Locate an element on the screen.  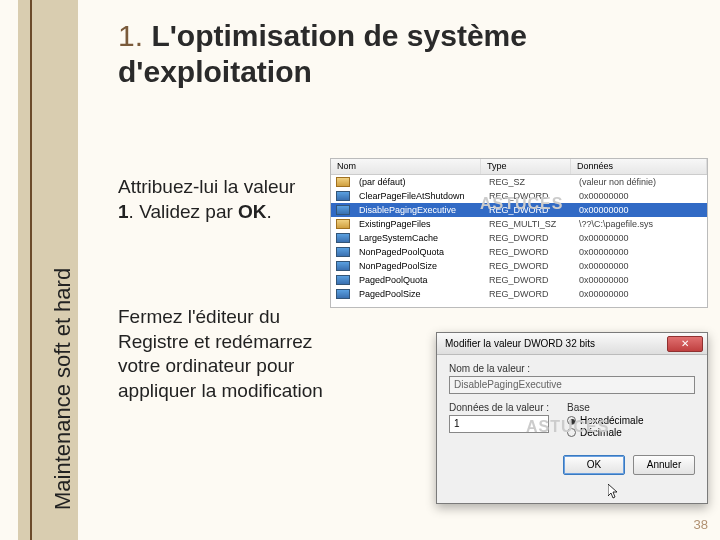
registry-col-type: Type is located at coordinates (526, 166).